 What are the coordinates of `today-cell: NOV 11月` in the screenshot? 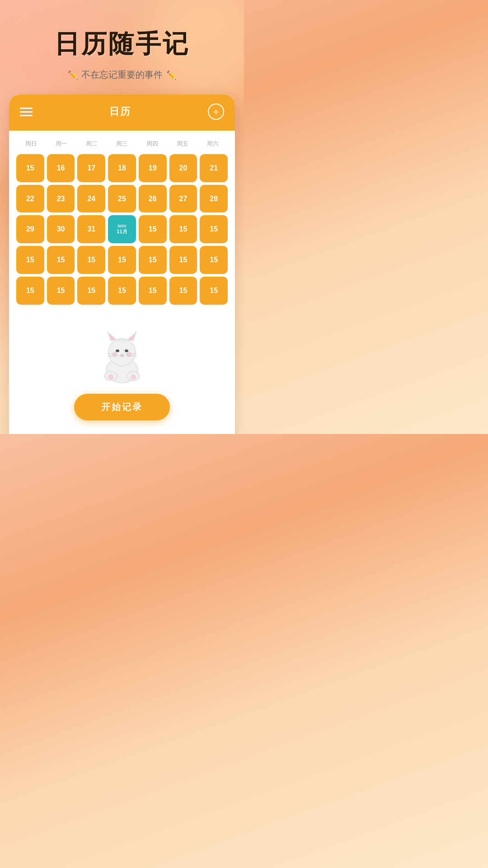 It's located at (122, 229).